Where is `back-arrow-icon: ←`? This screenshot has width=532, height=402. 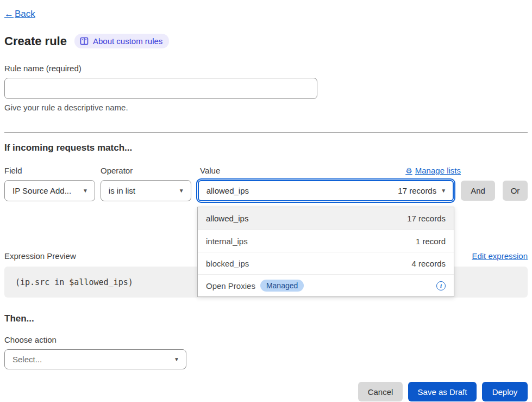 back-arrow-icon: ← is located at coordinates (9, 14).